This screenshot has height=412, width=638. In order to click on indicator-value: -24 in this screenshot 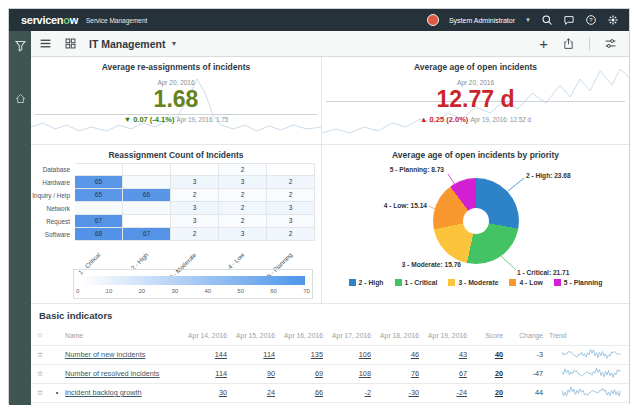, I will do `click(462, 392)`.